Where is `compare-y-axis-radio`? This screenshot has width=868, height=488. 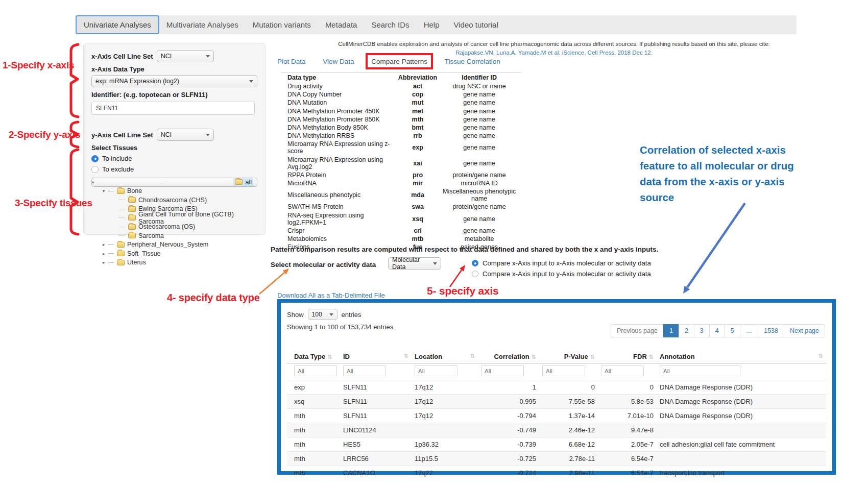 compare-y-axis-radio is located at coordinates (475, 274).